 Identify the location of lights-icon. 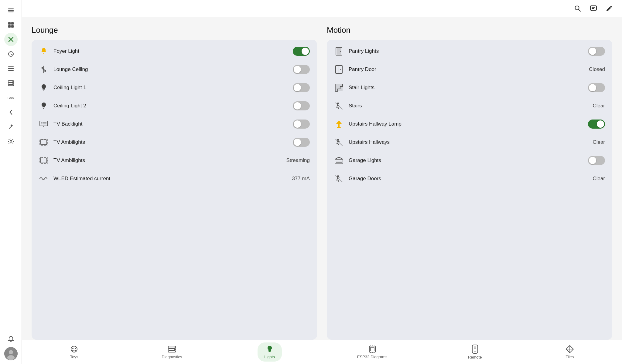
(270, 349).